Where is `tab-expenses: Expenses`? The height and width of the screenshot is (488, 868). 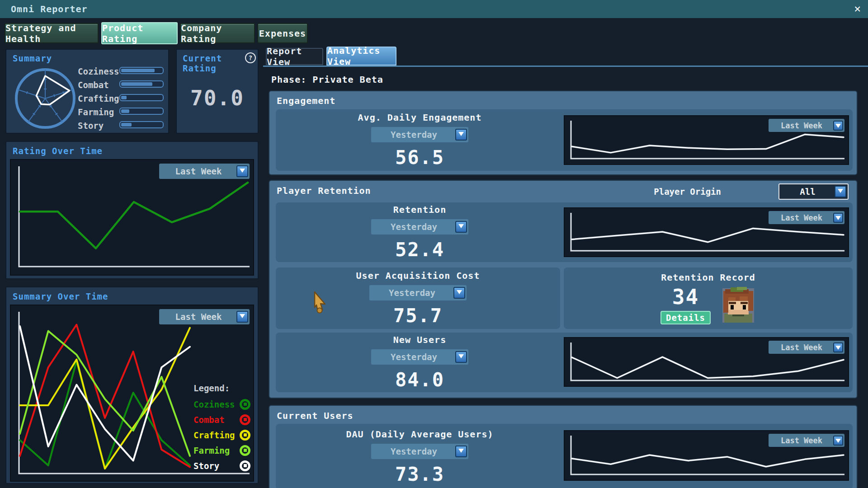 tab-expenses: Expenses is located at coordinates (283, 33).